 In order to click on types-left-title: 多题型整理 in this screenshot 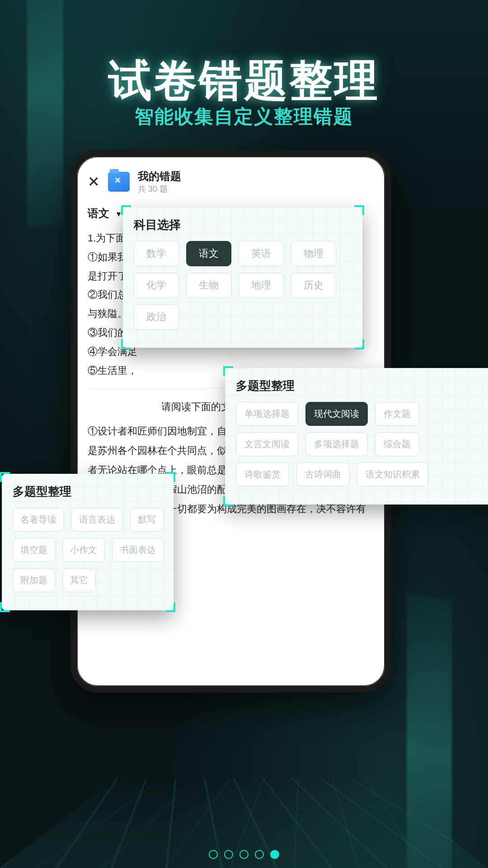, I will do `click(88, 492)`.